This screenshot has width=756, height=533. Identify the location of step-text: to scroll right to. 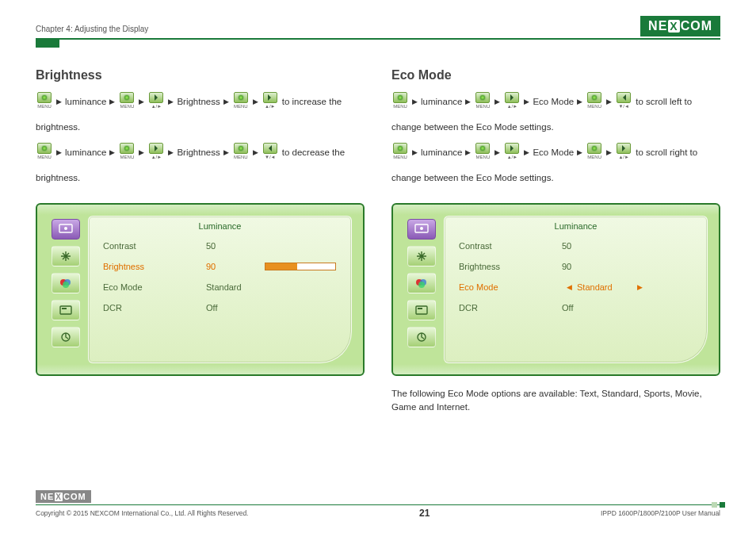
(666, 152).